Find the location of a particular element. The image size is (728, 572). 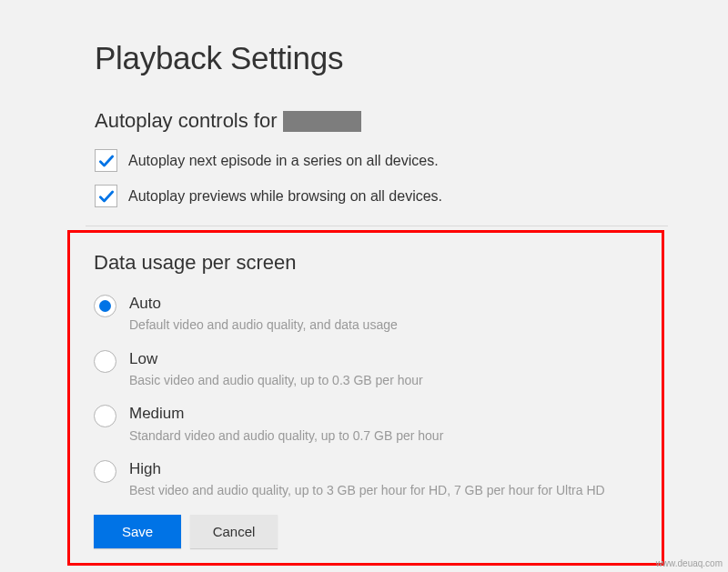

radio-medium is located at coordinates (106, 416).